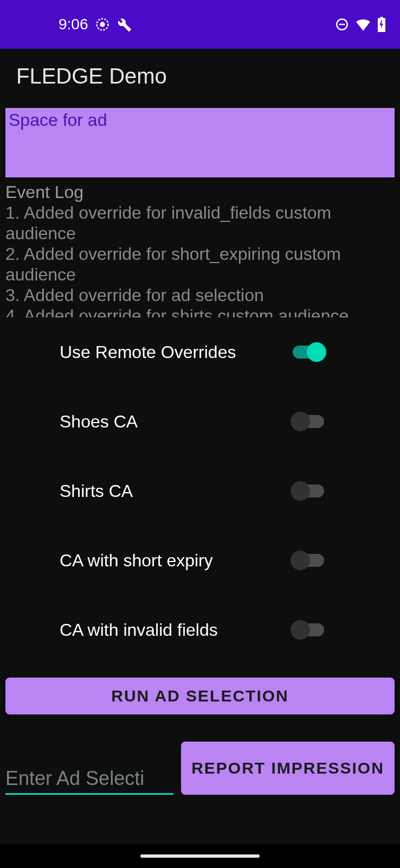 The height and width of the screenshot is (868, 400). What do you see at coordinates (382, 24) in the screenshot?
I see `battery-icon` at bounding box center [382, 24].